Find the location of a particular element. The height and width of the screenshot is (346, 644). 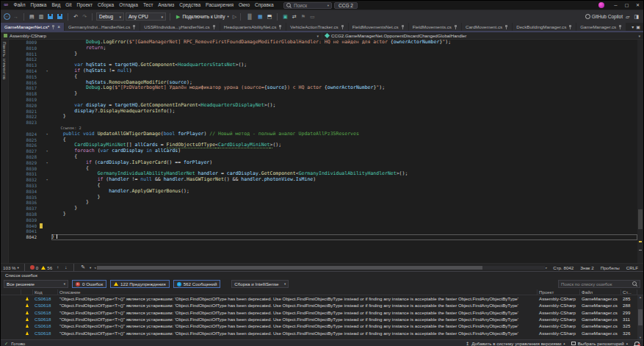

type-member-dropdown: CCG2.GameManagerNet.OpponentDiscardChang… is located at coordinates (483, 35).